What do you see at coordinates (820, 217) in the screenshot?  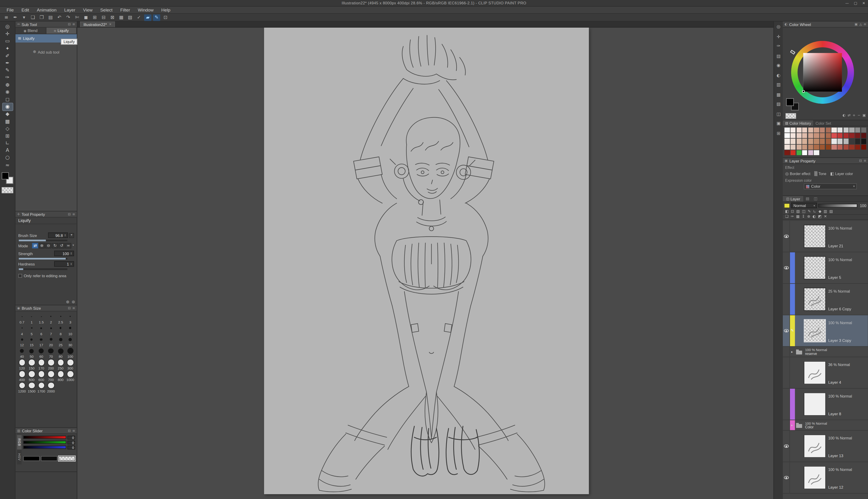 I see `apply-mask-to-layer: ◩` at bounding box center [820, 217].